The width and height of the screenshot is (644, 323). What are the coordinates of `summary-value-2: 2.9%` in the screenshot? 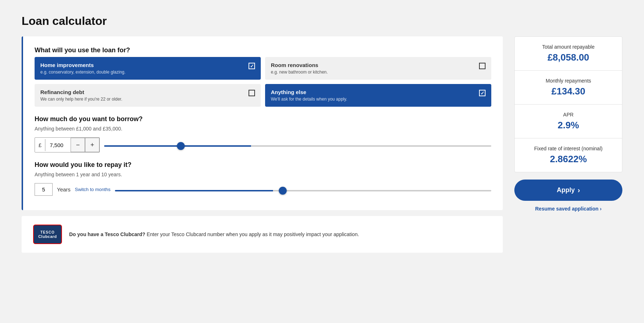 It's located at (568, 125).